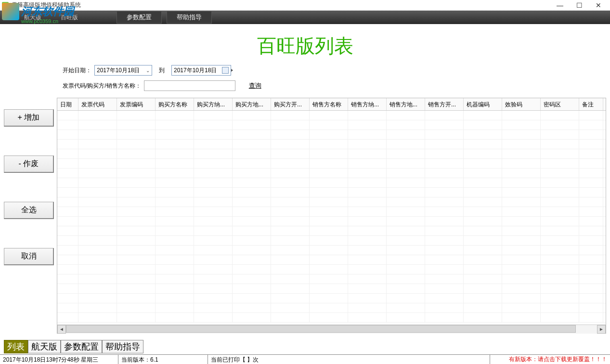 This screenshot has width=610, height=364. Describe the element at coordinates (255, 86) in the screenshot. I see `query-button: 查询` at that location.